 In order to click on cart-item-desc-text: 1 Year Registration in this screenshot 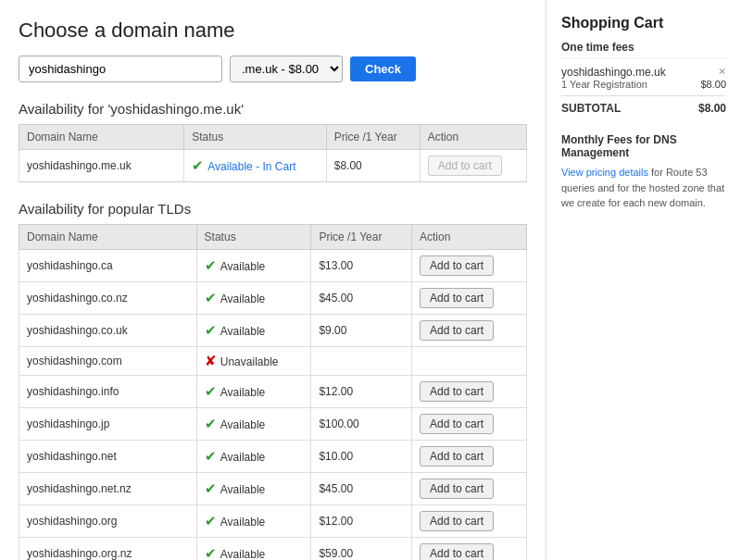, I will do `click(604, 84)`.